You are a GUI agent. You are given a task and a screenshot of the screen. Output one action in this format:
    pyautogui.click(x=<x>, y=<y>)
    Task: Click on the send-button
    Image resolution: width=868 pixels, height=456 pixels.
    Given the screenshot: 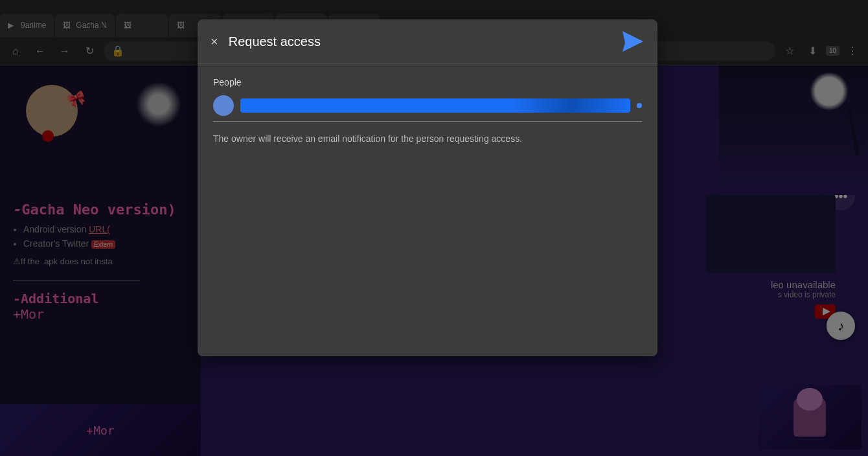 What is the action you would take?
    pyautogui.click(x=633, y=41)
    